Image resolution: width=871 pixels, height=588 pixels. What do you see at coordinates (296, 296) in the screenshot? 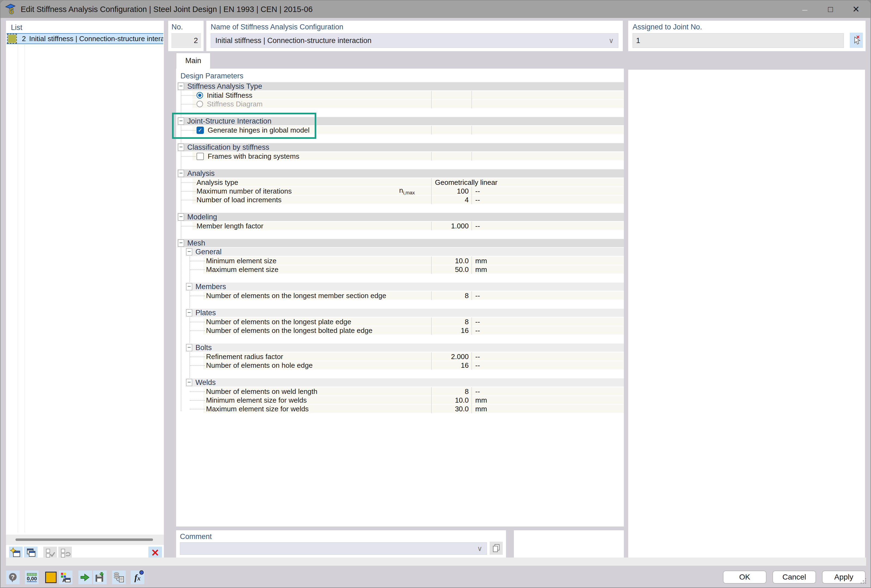
I see `param-label: Number of elements on the longest member…` at bounding box center [296, 296].